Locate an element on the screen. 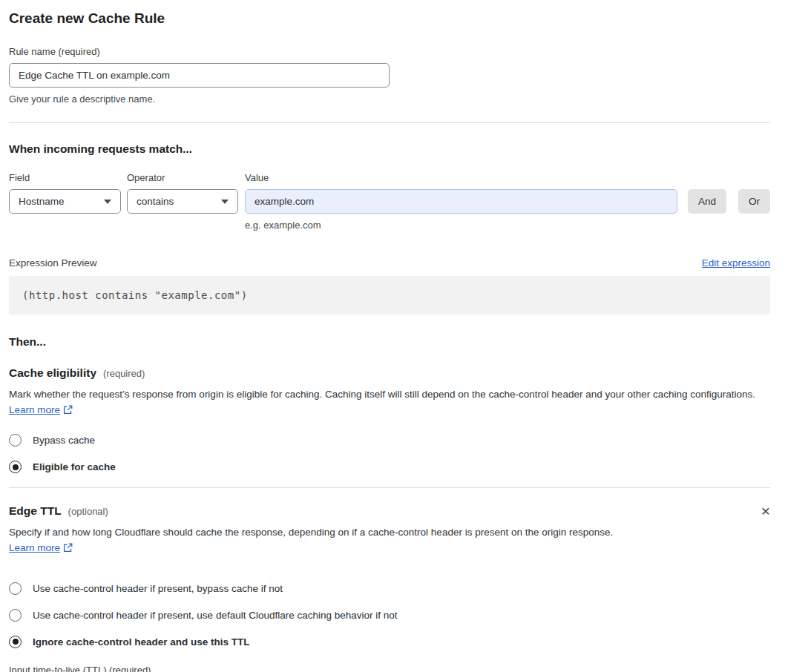  or-button: Or is located at coordinates (754, 202).